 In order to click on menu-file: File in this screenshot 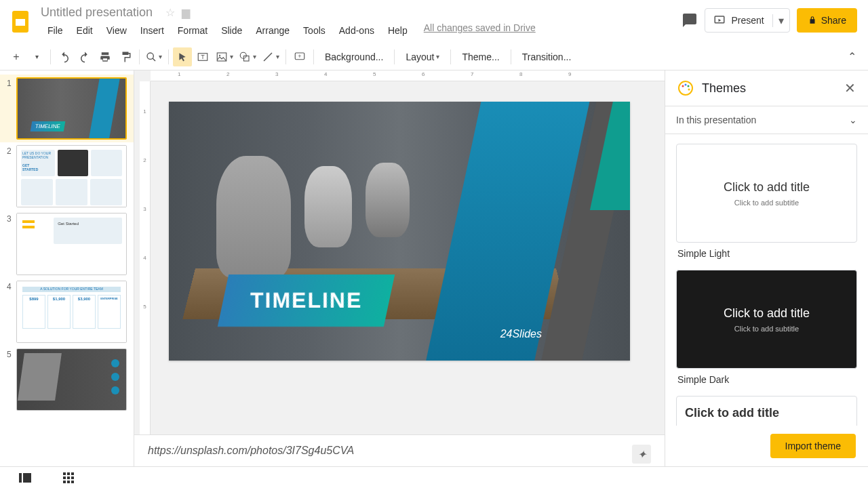, I will do `click(56, 30)`.